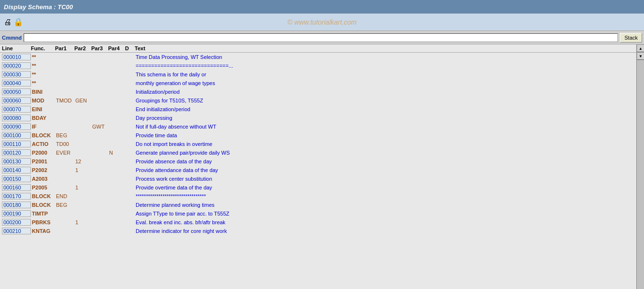 Image resolution: width=644 pixels, height=289 pixels. Describe the element at coordinates (389, 135) in the screenshot. I see `cell-text: Provide time data` at that location.